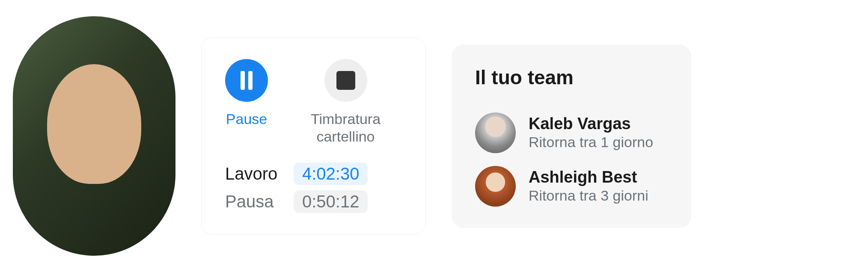 This screenshot has height=272, width=868. What do you see at coordinates (255, 202) in the screenshot?
I see `break-time-label: Pausa` at bounding box center [255, 202].